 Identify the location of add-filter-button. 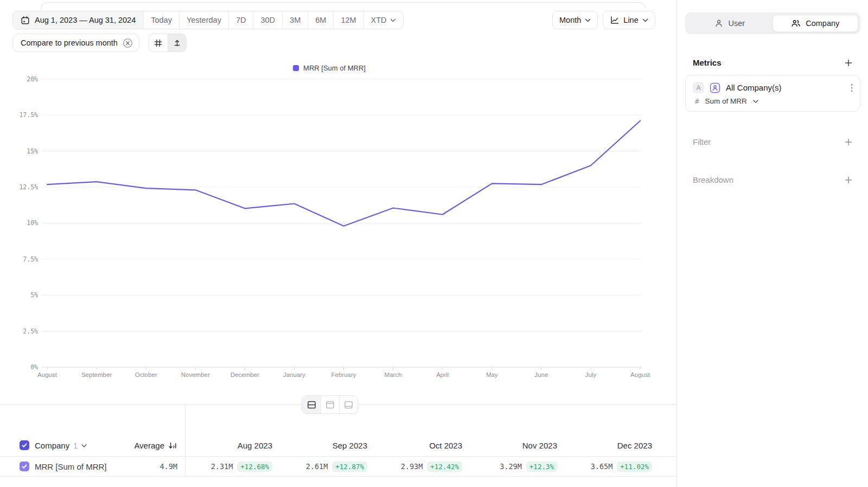
(848, 142).